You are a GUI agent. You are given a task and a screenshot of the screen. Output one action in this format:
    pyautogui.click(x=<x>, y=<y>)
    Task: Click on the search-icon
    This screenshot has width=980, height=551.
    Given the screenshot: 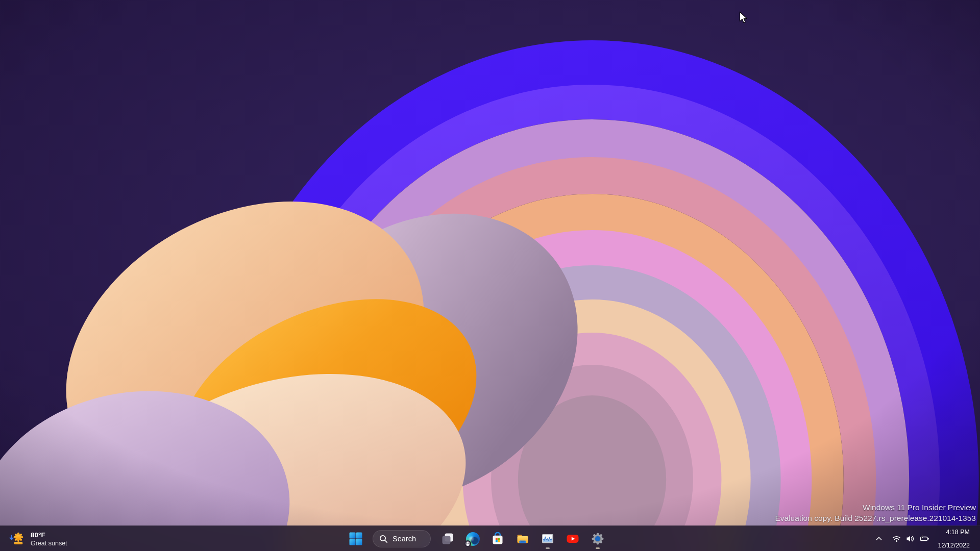 What is the action you would take?
    pyautogui.click(x=384, y=539)
    